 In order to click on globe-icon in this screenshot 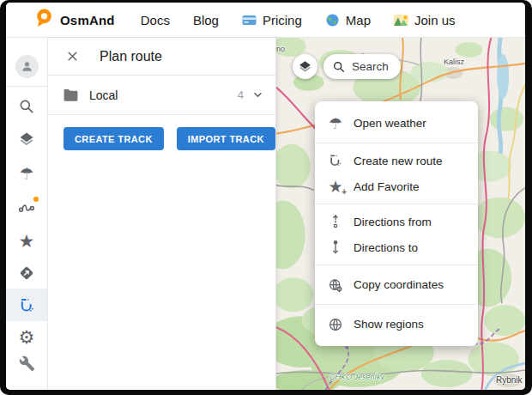, I will do `click(333, 21)`.